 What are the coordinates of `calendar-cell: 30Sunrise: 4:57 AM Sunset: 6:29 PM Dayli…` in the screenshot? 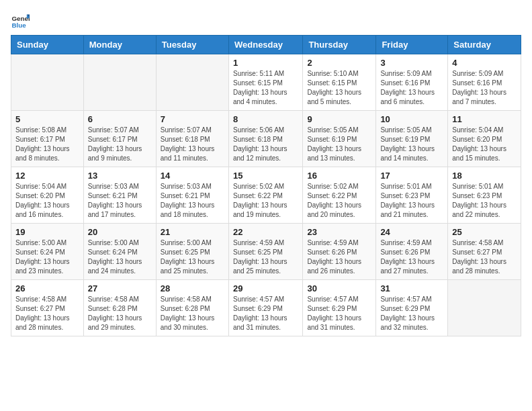 It's located at (340, 308).